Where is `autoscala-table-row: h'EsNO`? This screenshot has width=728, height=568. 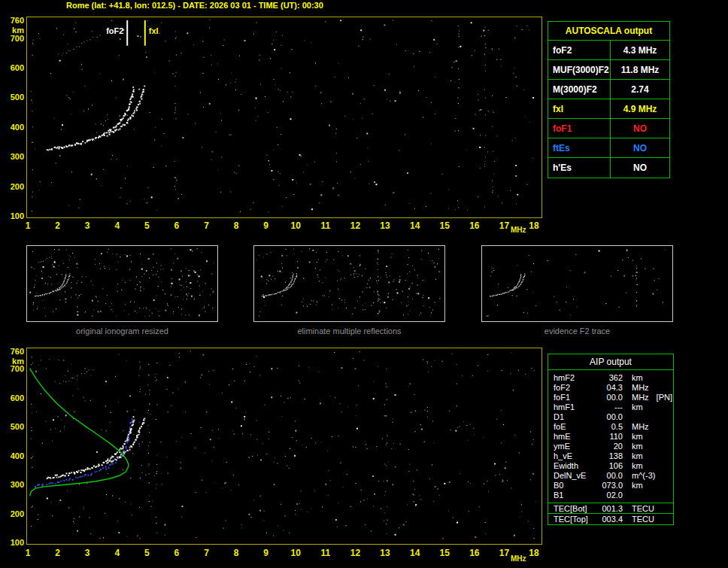
autoscala-table-row: h'EsNO is located at coordinates (609, 168).